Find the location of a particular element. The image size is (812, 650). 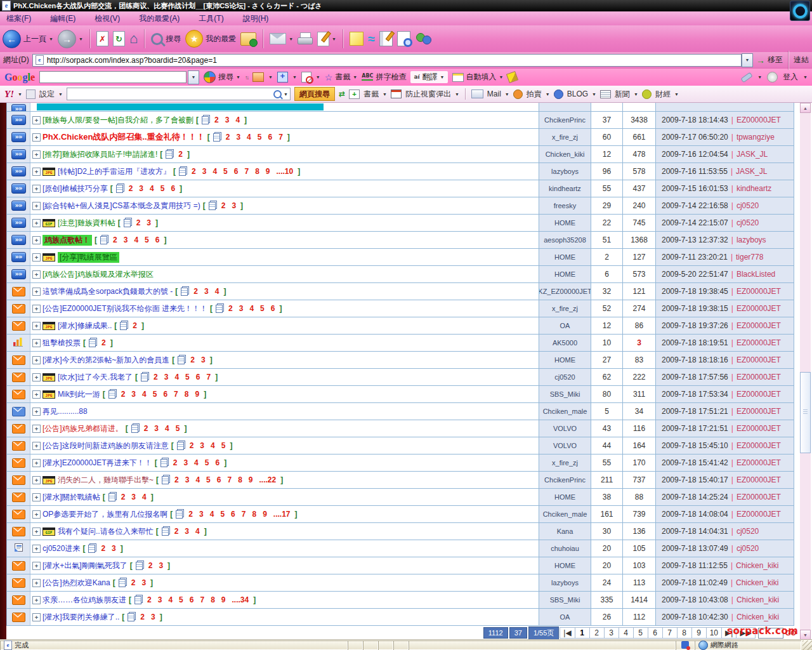

thread-title-link: 狙擊槍投票 is located at coordinates (62, 343).